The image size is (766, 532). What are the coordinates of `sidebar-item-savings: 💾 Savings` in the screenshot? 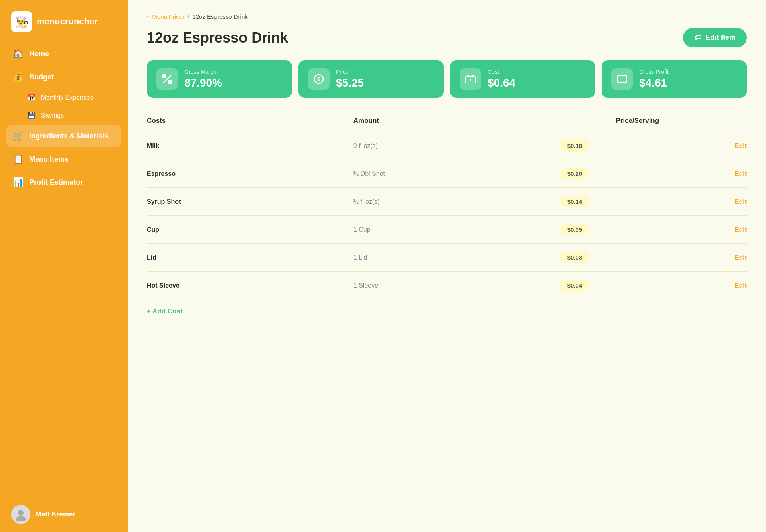 It's located at (64, 116).